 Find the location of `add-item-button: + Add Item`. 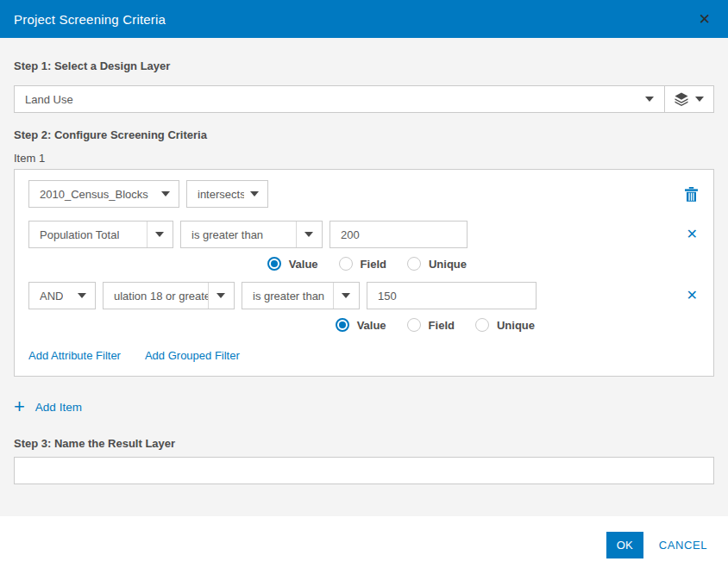

add-item-button: + Add Item is located at coordinates (48, 407).